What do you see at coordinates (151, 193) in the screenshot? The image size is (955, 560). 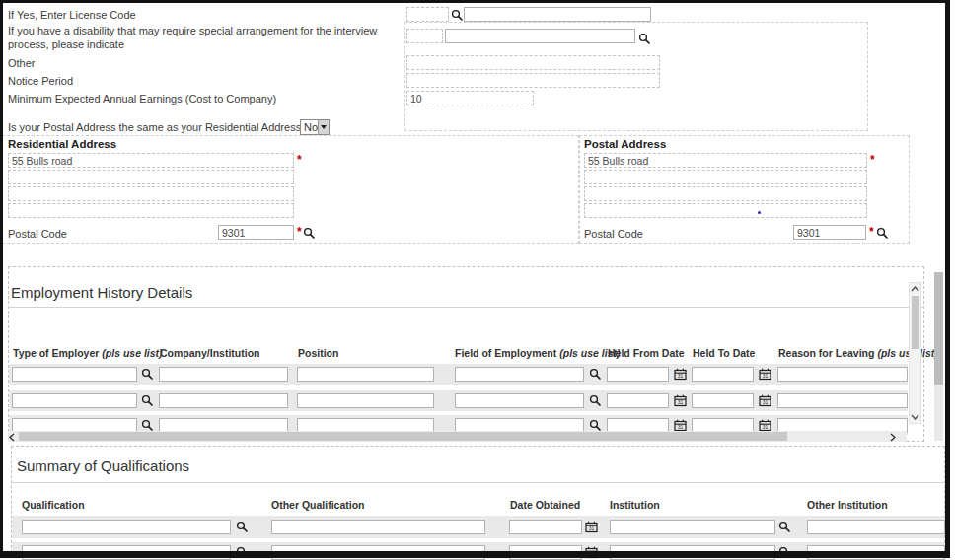 I see `residential-line3-input` at bounding box center [151, 193].